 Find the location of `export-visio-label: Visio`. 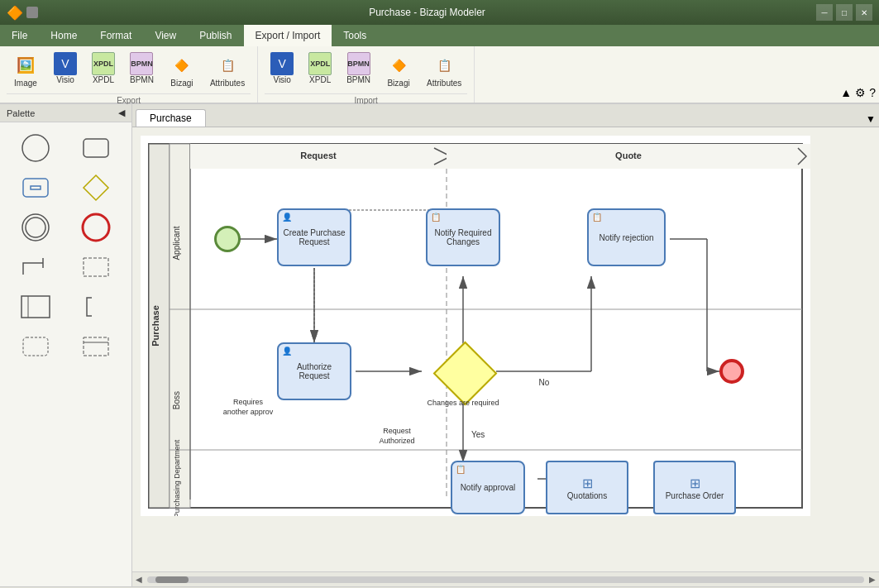

export-visio-label: Visio is located at coordinates (65, 79).